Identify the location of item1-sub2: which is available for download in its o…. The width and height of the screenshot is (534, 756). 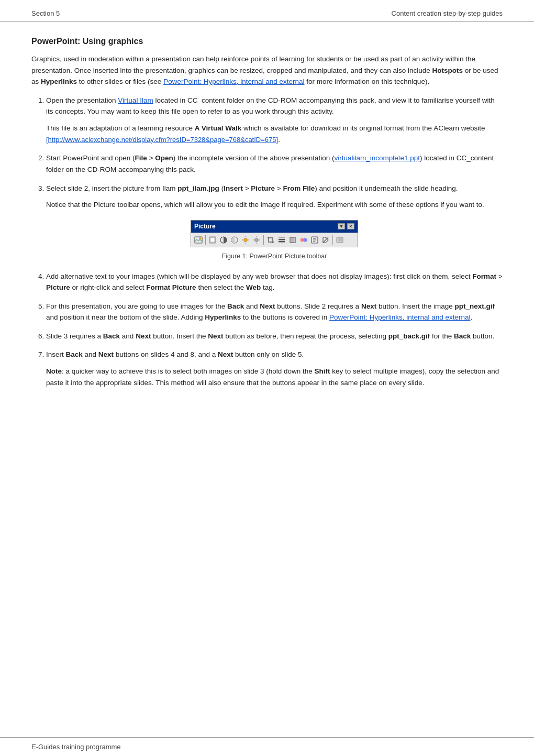
(363, 128).